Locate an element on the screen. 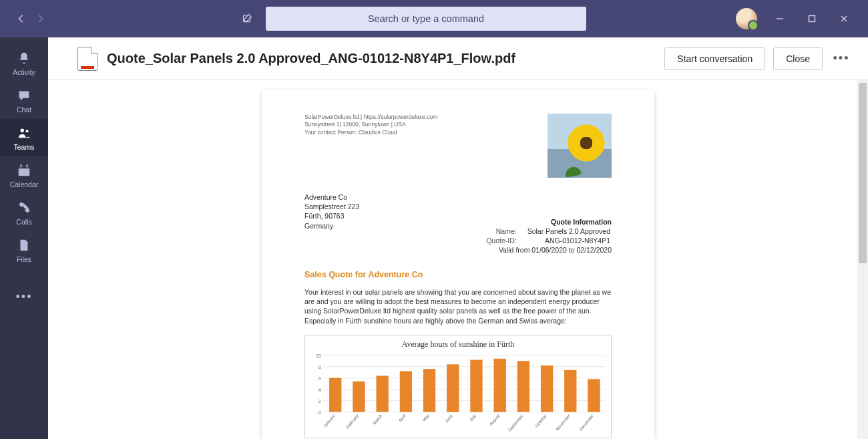 This screenshot has width=868, height=439. address-row: Adventure Co Samplestreet 223 Fürth, 907… is located at coordinates (458, 223).